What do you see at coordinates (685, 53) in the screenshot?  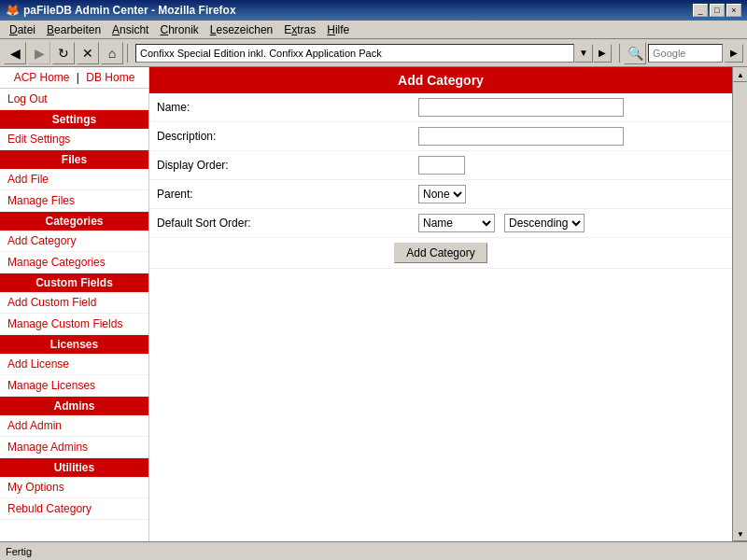 I see `search-input` at bounding box center [685, 53].